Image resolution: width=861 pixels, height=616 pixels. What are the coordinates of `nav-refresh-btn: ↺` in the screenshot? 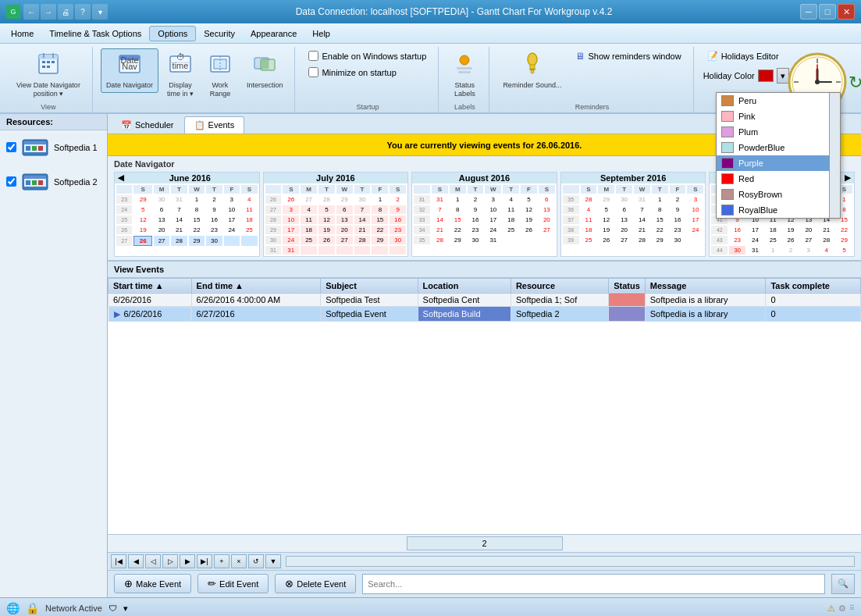 It's located at (256, 561).